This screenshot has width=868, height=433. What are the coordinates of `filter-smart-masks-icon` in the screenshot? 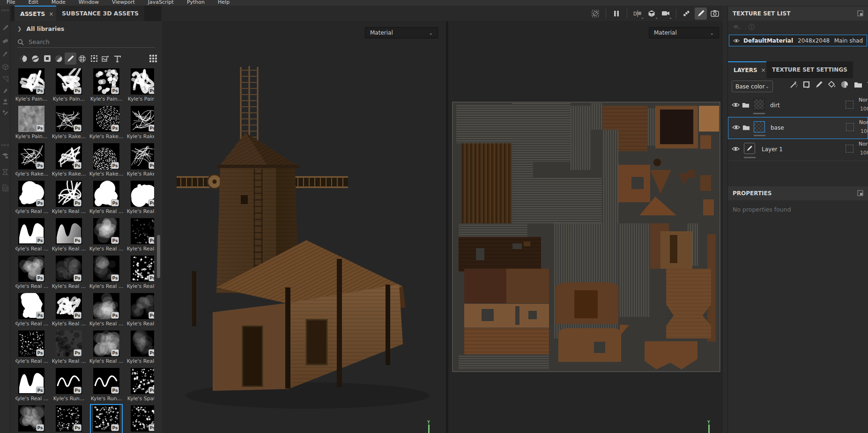 It's located at (47, 59).